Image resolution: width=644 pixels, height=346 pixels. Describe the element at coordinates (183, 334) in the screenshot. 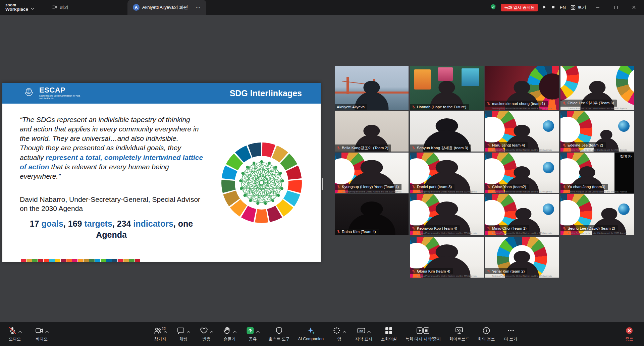

I see `toolbar-chat-button: 채팅` at that location.